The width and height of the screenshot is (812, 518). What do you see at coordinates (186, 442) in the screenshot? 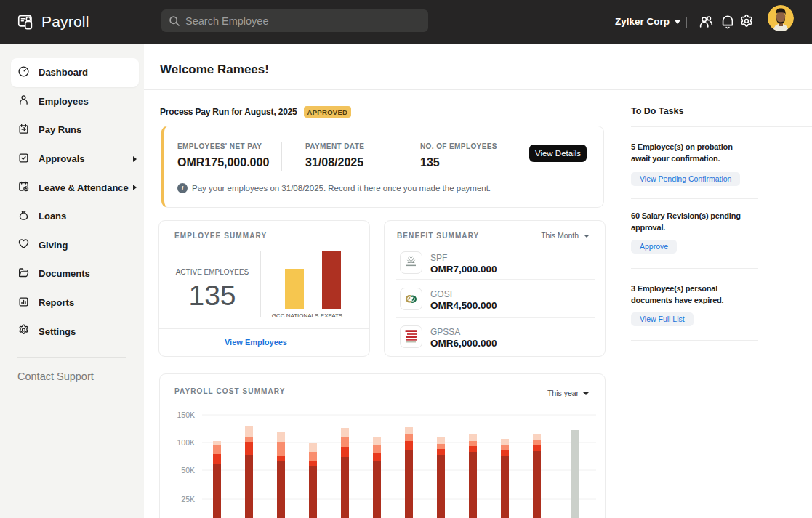
I see `svg-text: 100K` at bounding box center [186, 442].